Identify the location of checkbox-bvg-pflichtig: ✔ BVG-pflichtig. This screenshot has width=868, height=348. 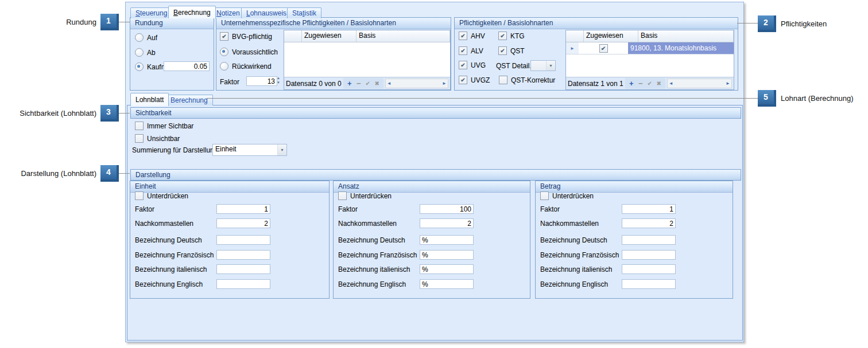
(246, 37).